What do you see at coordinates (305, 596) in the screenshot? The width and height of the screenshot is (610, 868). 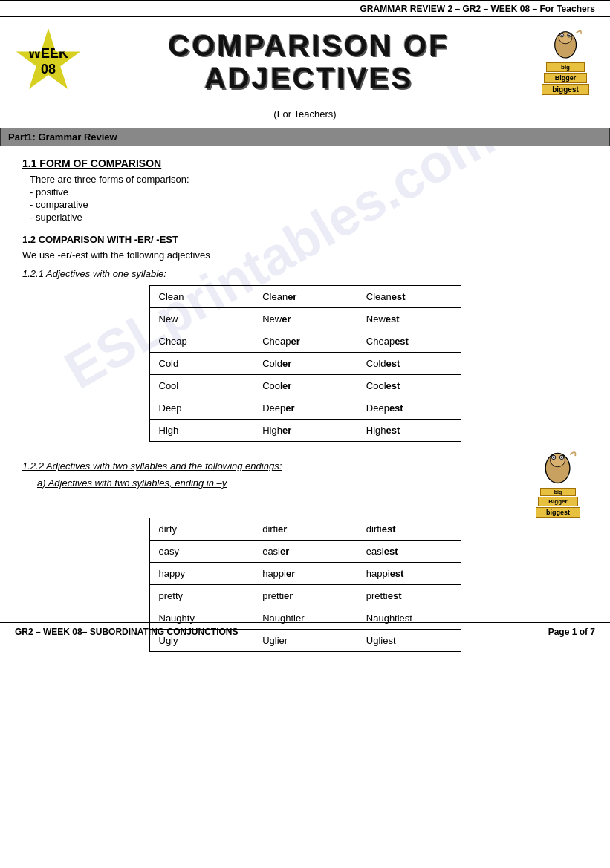 I see `table-row: pretty prettier prettiest` at bounding box center [305, 596].